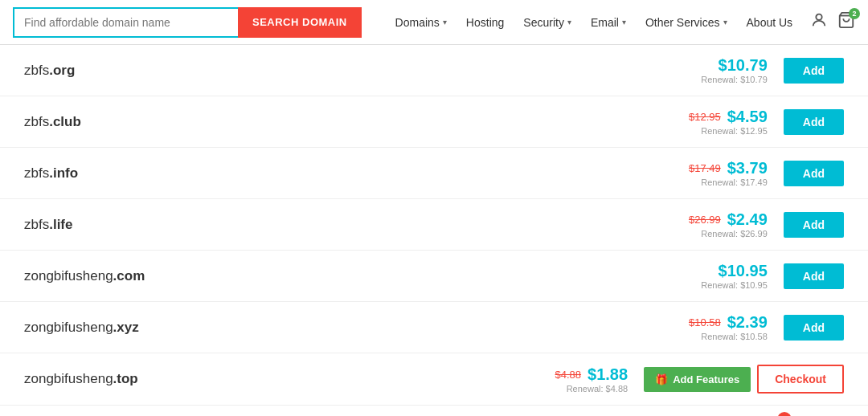 Image resolution: width=868 pixels, height=416 pixels. I want to click on domain-row: zbfs.info$17.49$3.79Renewal: $17.49Add, so click(434, 173).